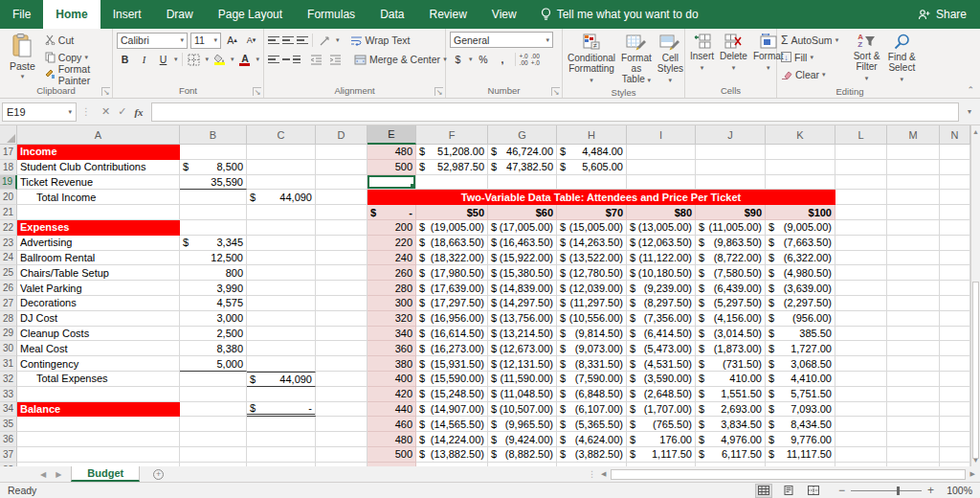  I want to click on font-dialog-launcher-icon: ↘, so click(256, 92).